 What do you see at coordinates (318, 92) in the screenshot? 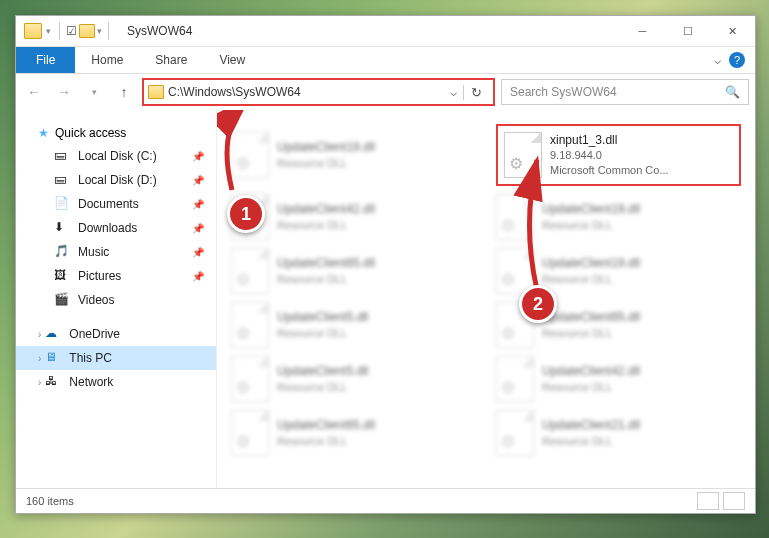
I see `address-bar: C:\Windows\SysWOW64 ⌵ ↻` at bounding box center [318, 92].